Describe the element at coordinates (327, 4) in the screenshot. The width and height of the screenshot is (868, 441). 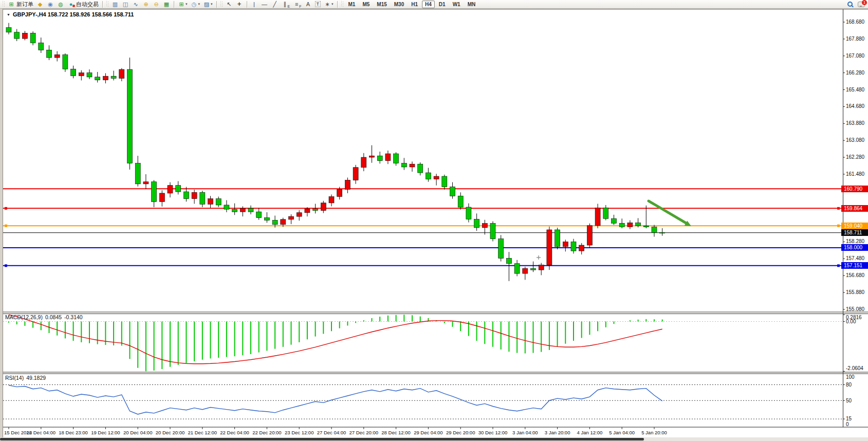
I see `arrows-icon: ∗` at that location.